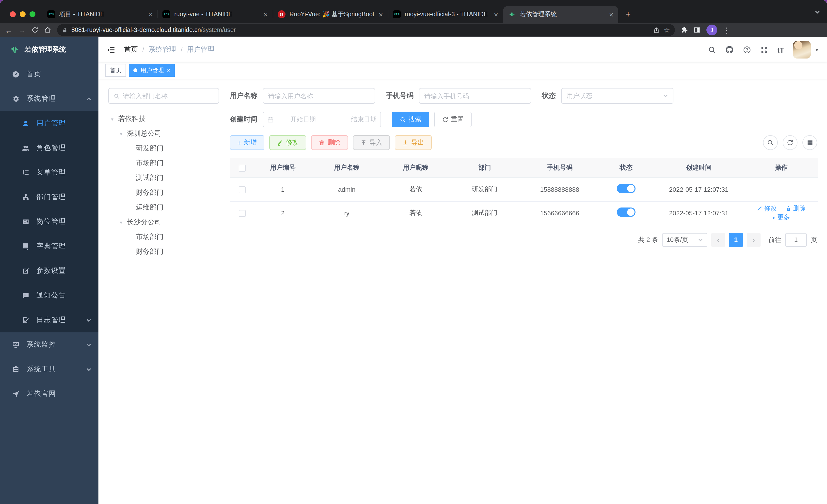  What do you see at coordinates (49, 197) in the screenshot?
I see `sidebar-item-dept: 部门管理` at bounding box center [49, 197].